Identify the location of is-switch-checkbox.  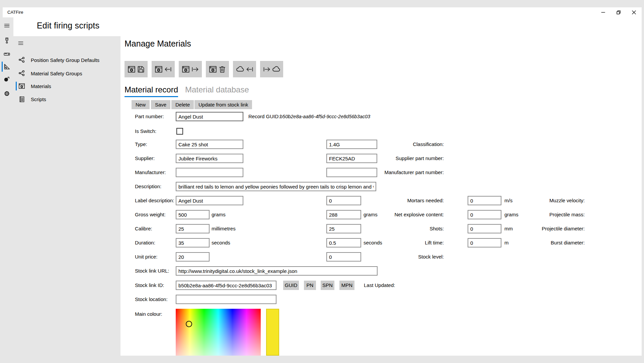
(180, 131).